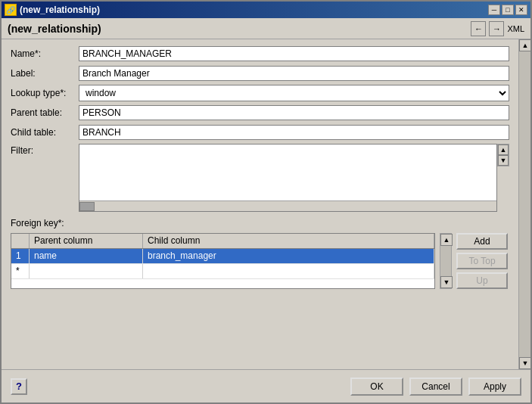 This screenshot has height=404, width=532. What do you see at coordinates (436, 387) in the screenshot?
I see `footer-buttons: OK Cancel Apply` at bounding box center [436, 387].